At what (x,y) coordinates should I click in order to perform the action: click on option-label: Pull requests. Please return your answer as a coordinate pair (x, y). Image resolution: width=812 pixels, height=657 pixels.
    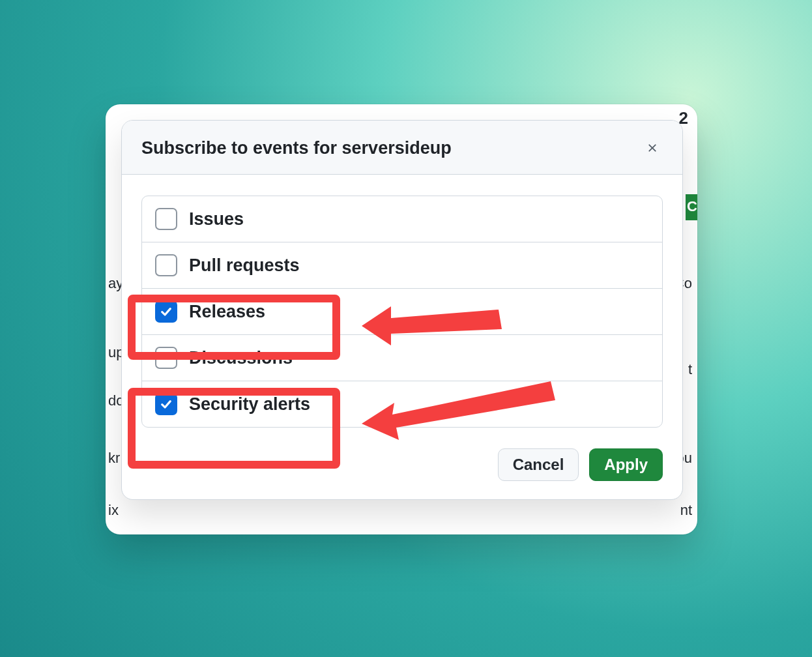
    Looking at the image, I should click on (244, 266).